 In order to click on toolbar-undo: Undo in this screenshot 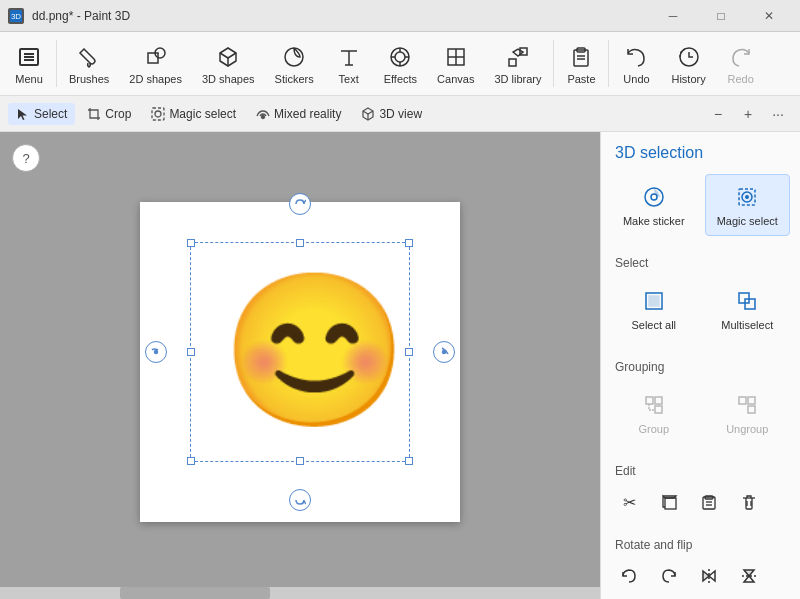, I will do `click(636, 64)`.